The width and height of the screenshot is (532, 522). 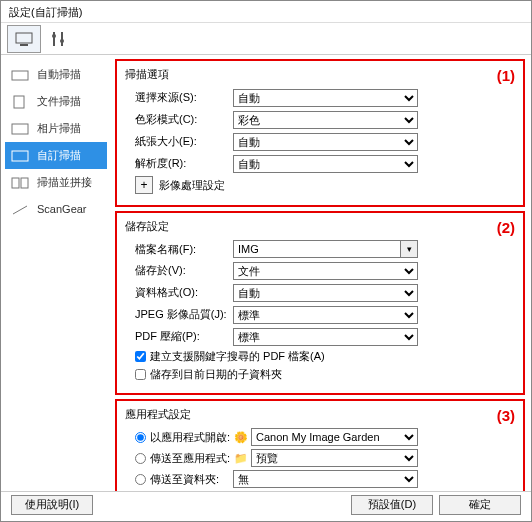 I want to click on scanner-icon, so click(x=20, y=75).